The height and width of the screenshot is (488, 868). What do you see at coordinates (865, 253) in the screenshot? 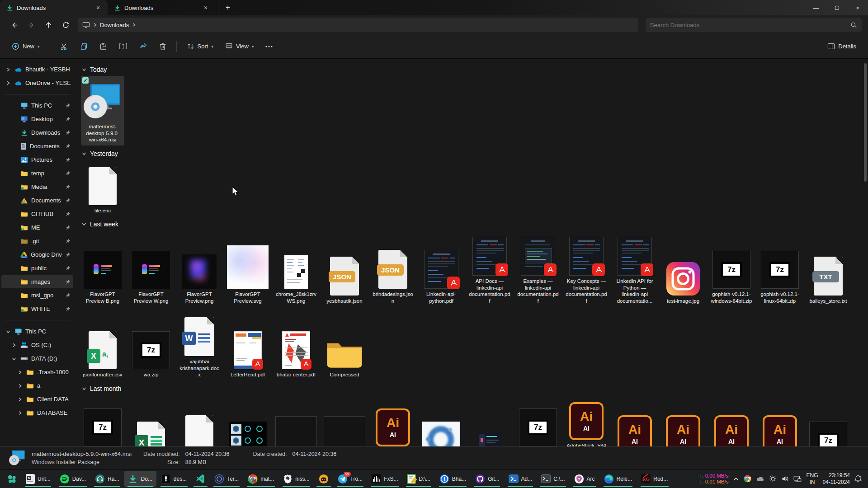
I see `vertical-scrollbar` at bounding box center [865, 253].